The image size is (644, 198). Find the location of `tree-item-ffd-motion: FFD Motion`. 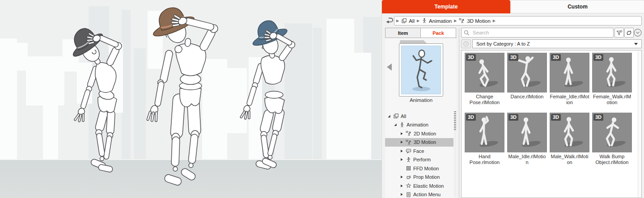

tree-item-ffd-motion: FFD Motion is located at coordinates (419, 169).